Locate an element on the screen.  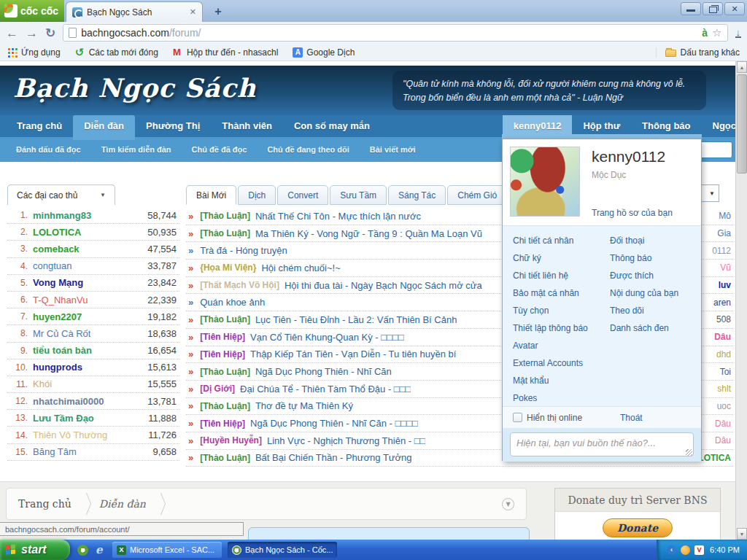
reload-button: ↻ is located at coordinates (50, 34).